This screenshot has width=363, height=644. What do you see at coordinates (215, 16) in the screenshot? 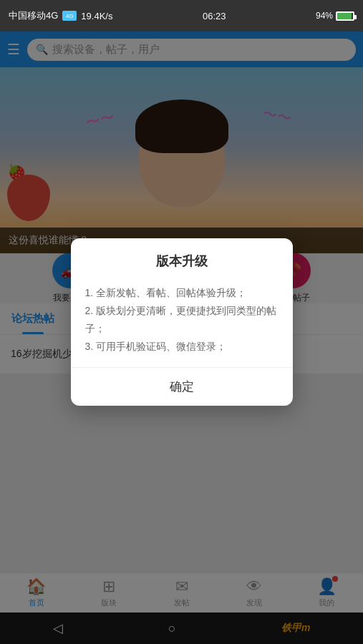
I see `status-time: 06:23` at bounding box center [215, 16].